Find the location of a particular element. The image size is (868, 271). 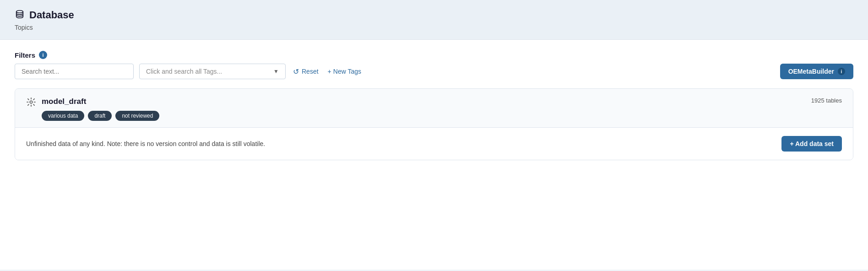

tags-dropdown: Click and search all Tags... ▼ is located at coordinates (212, 71).